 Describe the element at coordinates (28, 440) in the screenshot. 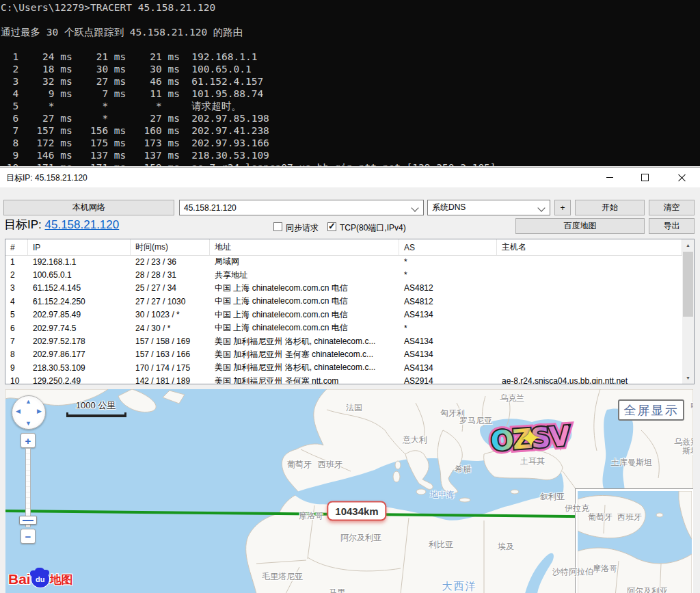

I see `zoom-in-button: +` at that location.